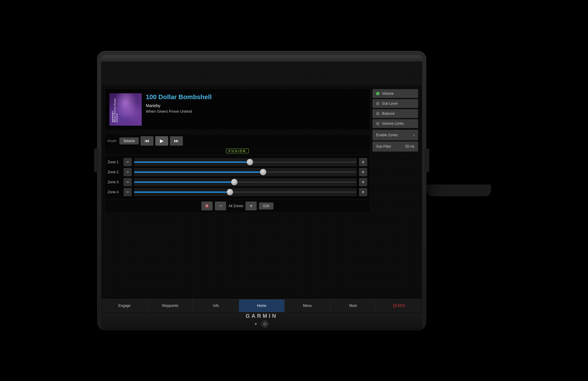  What do you see at coordinates (395, 114) in the screenshot?
I see `balance-setting-button: Balance` at bounding box center [395, 114].